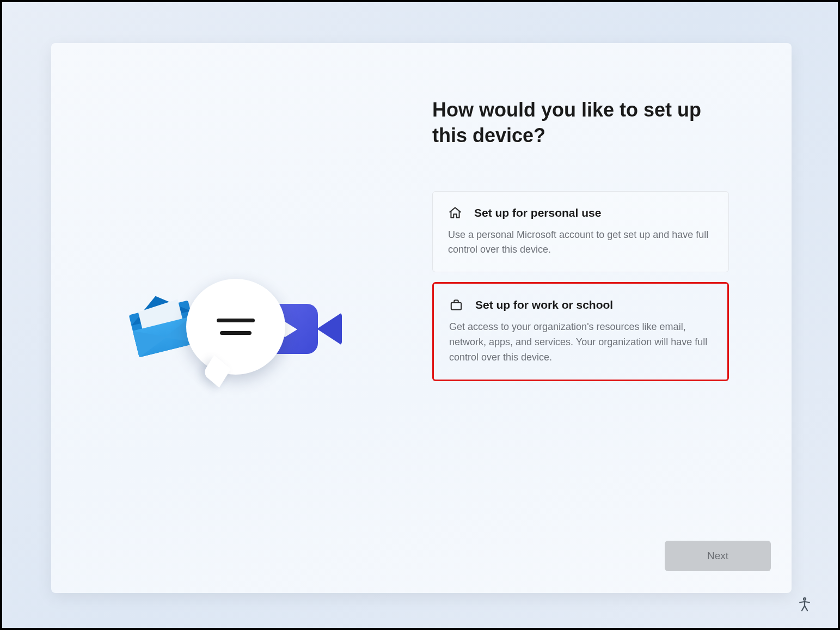 This screenshot has width=840, height=630. What do you see at coordinates (805, 604) in the screenshot?
I see `accessibility-icon` at bounding box center [805, 604].